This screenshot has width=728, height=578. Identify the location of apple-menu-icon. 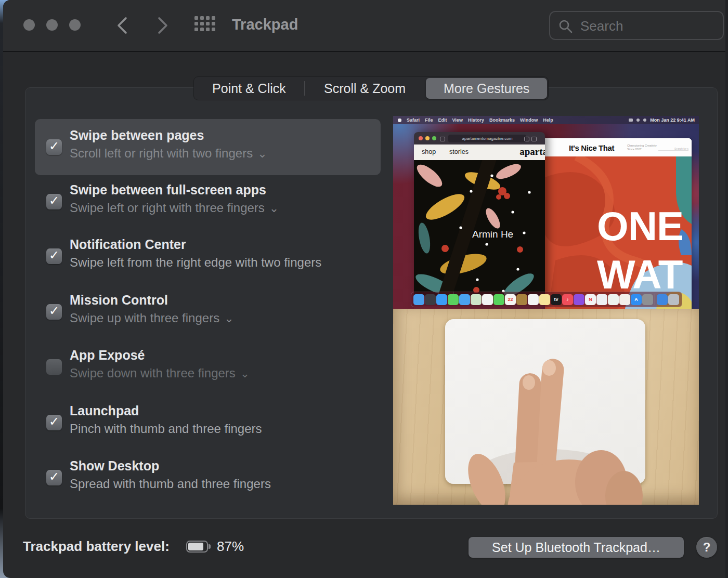
(399, 121).